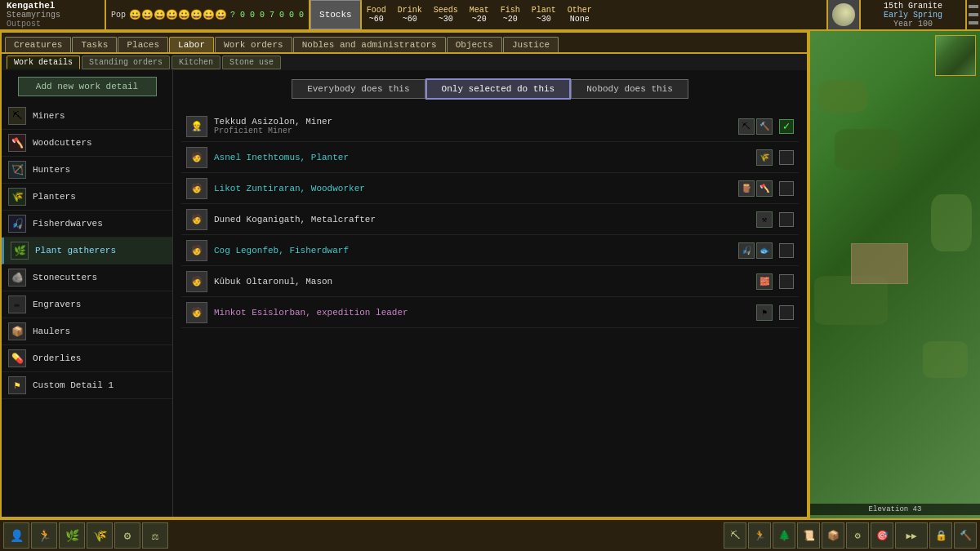 This screenshot has width=980, height=551. What do you see at coordinates (369, 44) in the screenshot?
I see `tab-nobles: Nobles and administrators` at bounding box center [369, 44].